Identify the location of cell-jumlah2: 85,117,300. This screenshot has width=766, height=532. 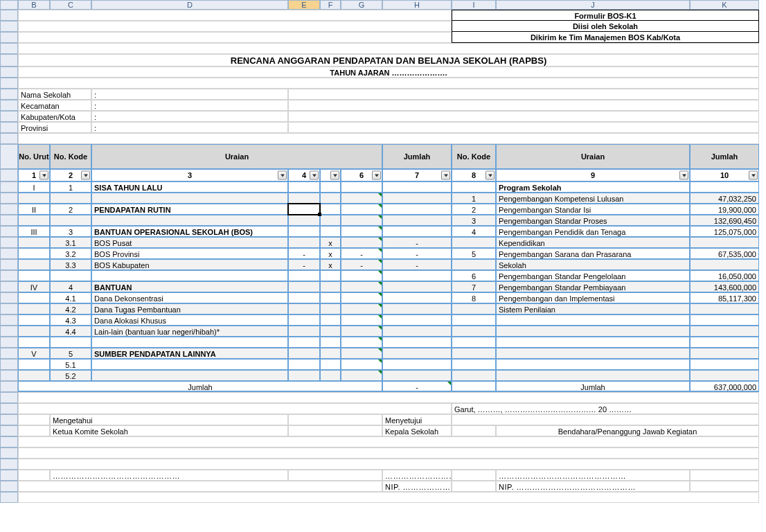
(724, 298).